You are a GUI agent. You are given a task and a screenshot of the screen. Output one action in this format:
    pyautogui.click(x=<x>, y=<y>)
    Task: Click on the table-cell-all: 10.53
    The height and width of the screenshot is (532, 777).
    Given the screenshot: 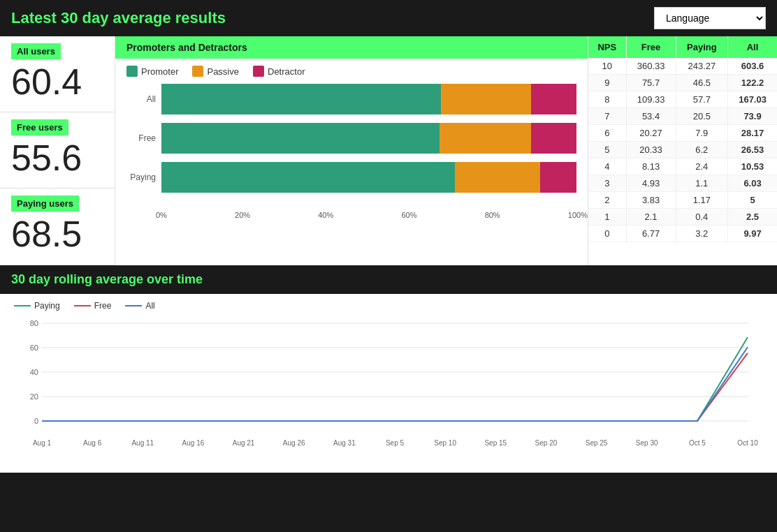 What is the action you would take?
    pyautogui.click(x=753, y=167)
    